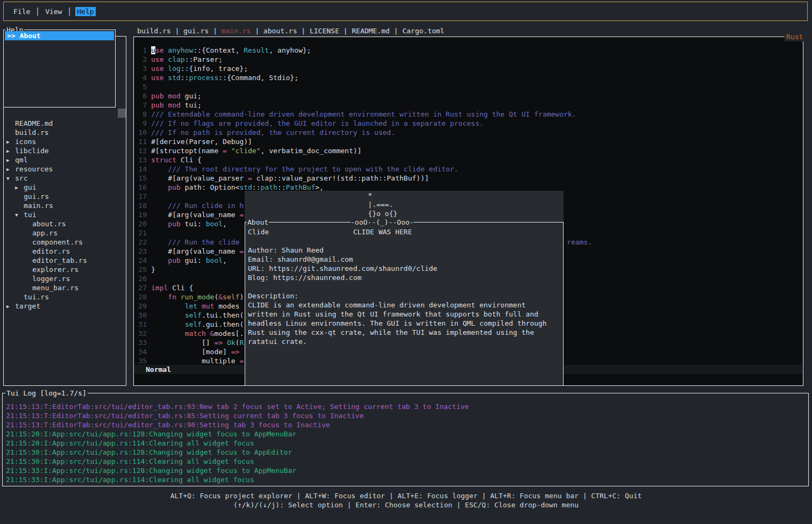 The image size is (812, 524). I want to click on line-number: 17, so click(141, 197).